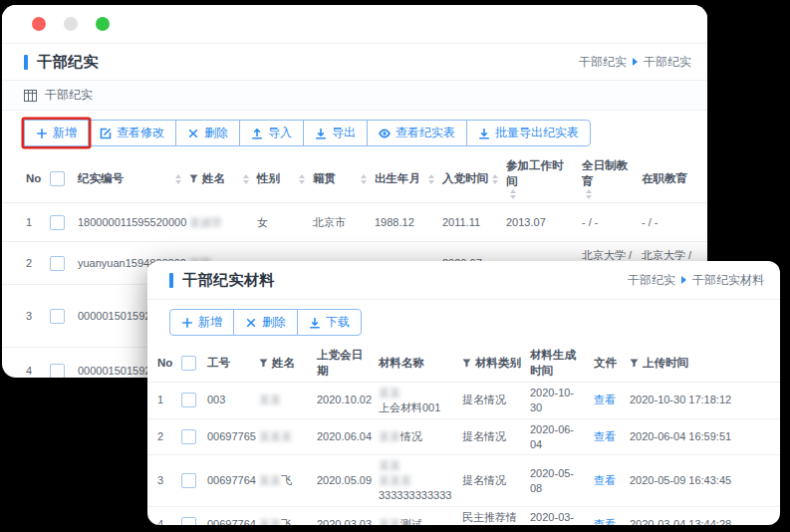 The image size is (790, 532). What do you see at coordinates (664, 179) in the screenshot?
I see `column-header-text: 在职教育` at bounding box center [664, 179].